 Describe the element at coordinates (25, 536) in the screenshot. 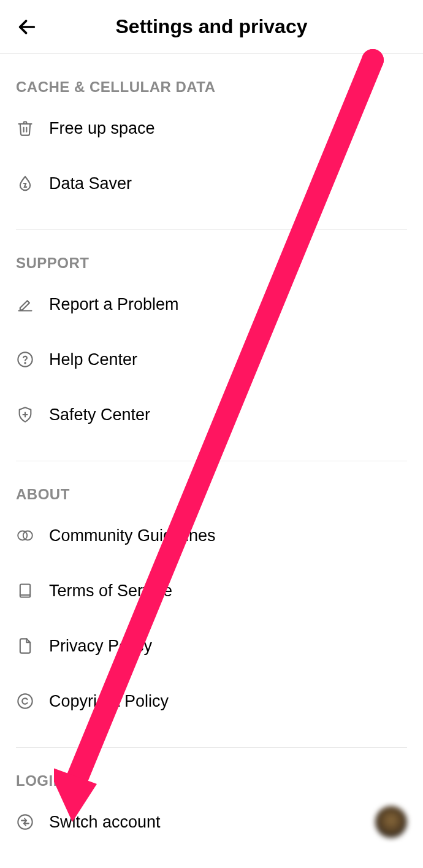

I see `overlapping-circles-icon` at that location.